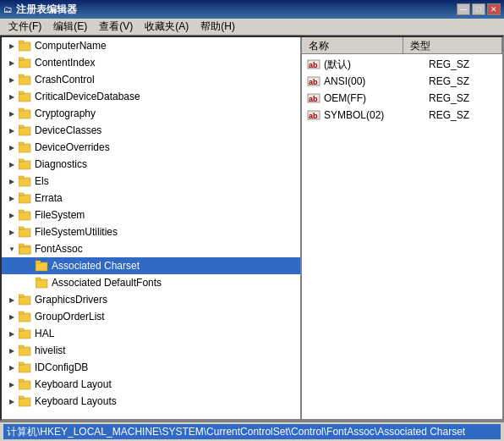  What do you see at coordinates (61, 367) in the screenshot?
I see `tree-item-label: IDConfigDB` at bounding box center [61, 367].